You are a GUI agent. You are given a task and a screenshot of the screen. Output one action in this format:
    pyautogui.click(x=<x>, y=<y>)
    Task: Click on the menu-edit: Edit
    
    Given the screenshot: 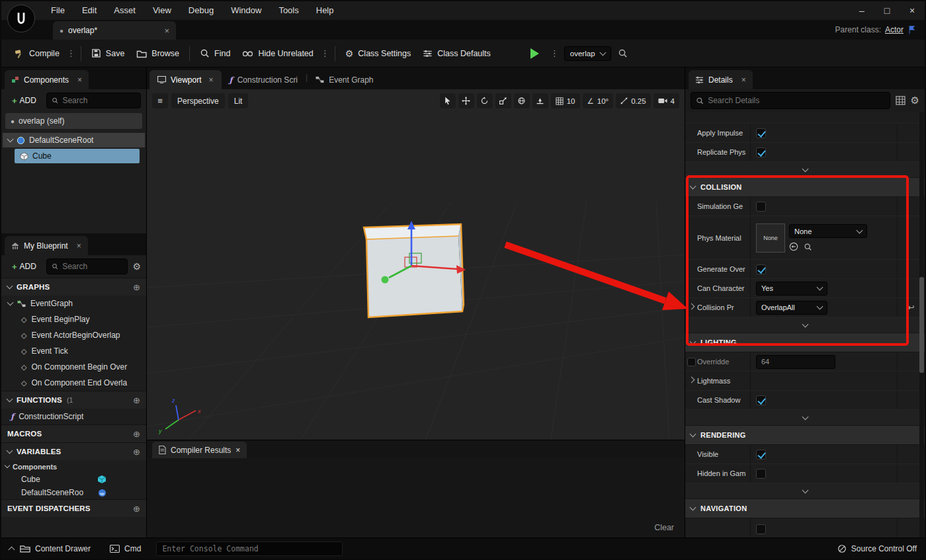 What is the action you would take?
    pyautogui.click(x=89, y=11)
    